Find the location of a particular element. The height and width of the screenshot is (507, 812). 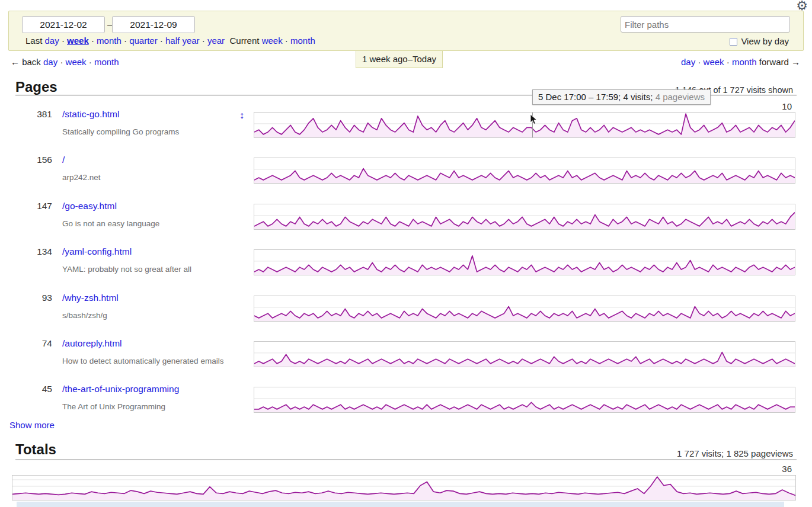

forward-day-link: day is located at coordinates (688, 62).